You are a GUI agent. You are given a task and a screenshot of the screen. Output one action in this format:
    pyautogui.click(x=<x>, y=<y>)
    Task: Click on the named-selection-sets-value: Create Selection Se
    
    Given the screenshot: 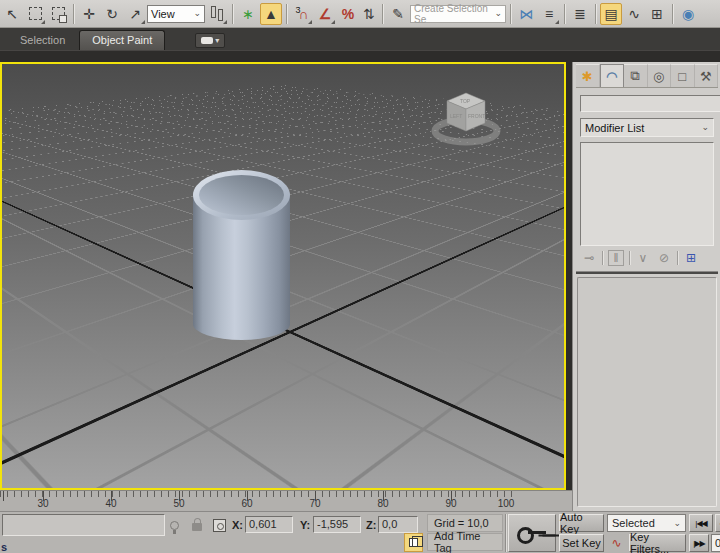 What is the action you would take?
    pyautogui.click(x=454, y=14)
    